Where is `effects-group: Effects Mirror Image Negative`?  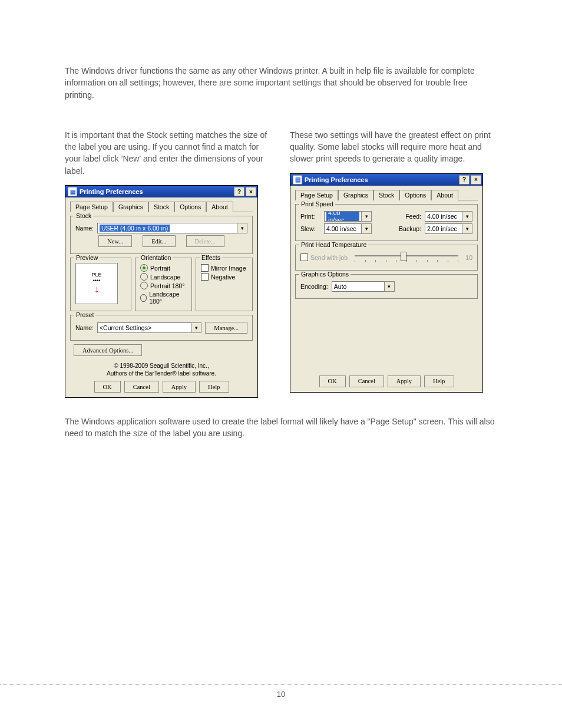
effects-group: Effects Mirror Image Negative is located at coordinates (224, 284).